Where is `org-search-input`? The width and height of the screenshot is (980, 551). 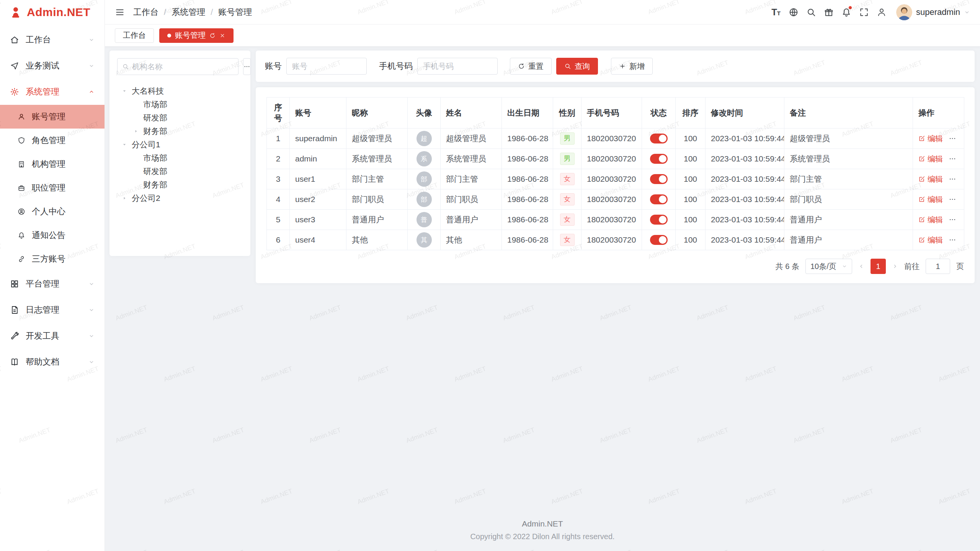
org-search-input is located at coordinates (183, 67).